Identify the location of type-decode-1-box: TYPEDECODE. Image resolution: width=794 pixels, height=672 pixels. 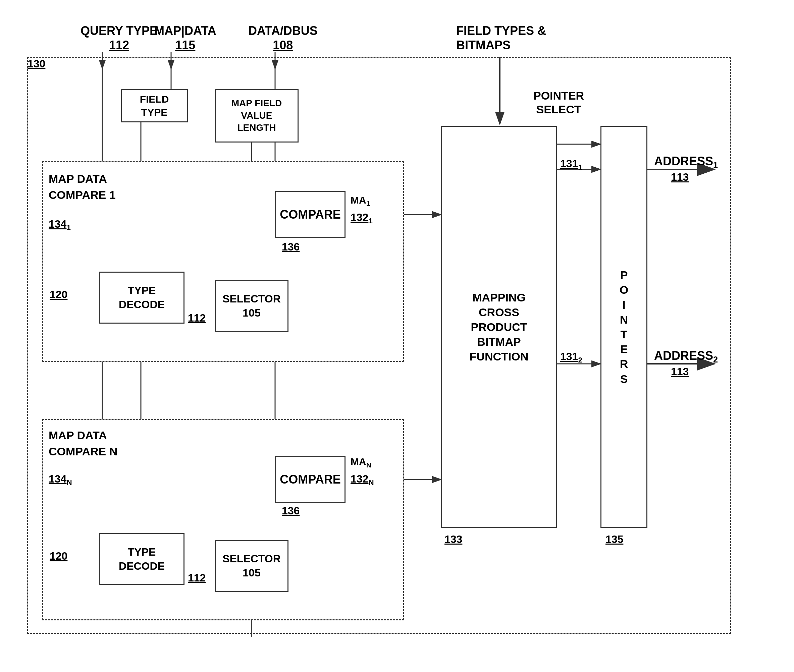
(142, 298).